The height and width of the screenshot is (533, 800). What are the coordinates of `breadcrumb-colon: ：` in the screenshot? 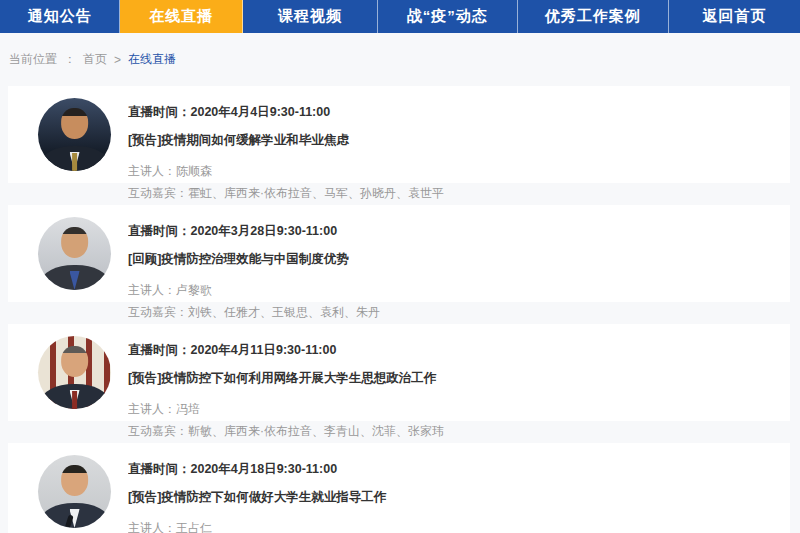 It's located at (70, 60).